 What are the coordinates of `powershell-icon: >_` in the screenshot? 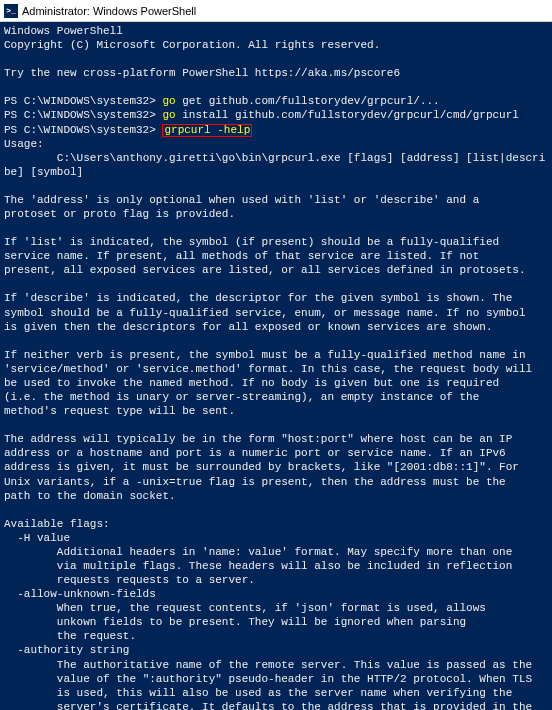 It's located at (11, 11).